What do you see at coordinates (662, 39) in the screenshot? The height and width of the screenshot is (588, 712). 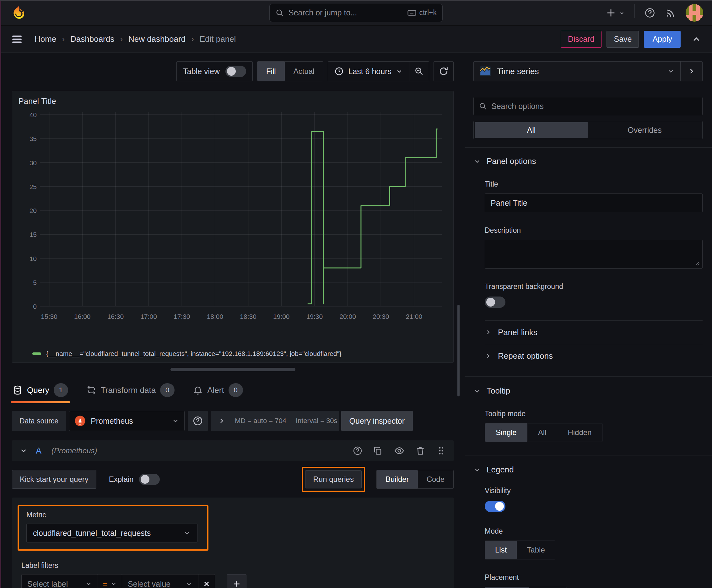 I see `apply-button: Apply` at bounding box center [662, 39].